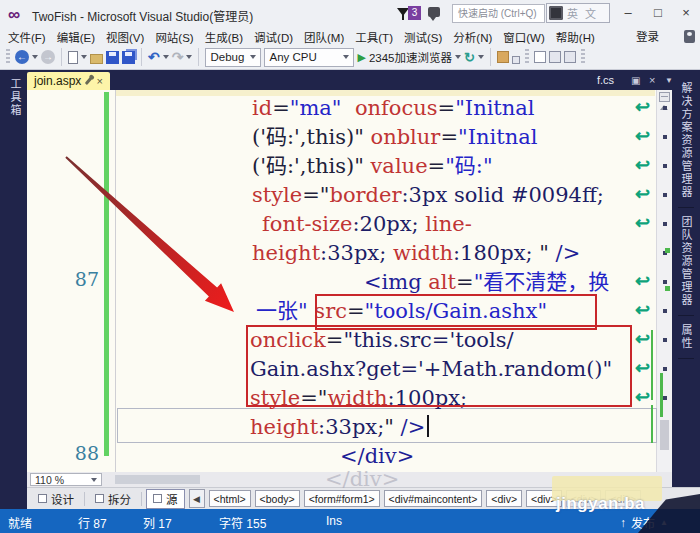  Describe the element at coordinates (410, 57) in the screenshot. I see `run-browser-label: 2345加速浏览器` at that location.